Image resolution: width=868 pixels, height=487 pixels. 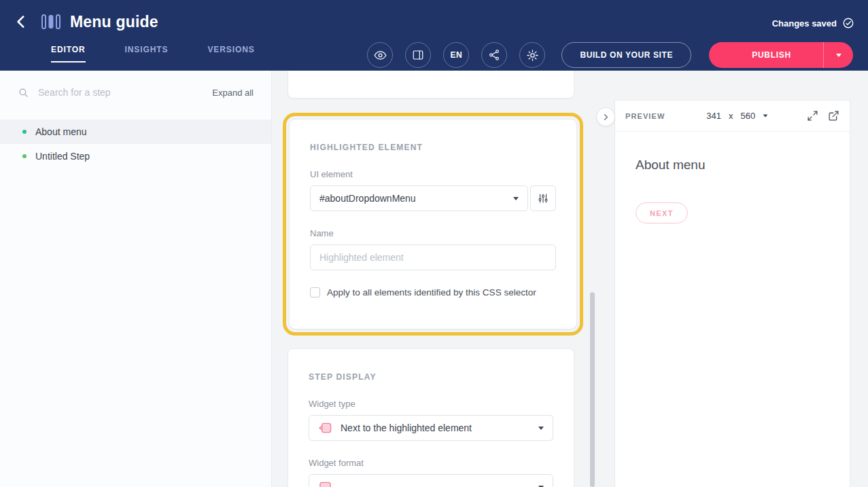 I want to click on step-item-untitled: Untitled Step, so click(x=136, y=156).